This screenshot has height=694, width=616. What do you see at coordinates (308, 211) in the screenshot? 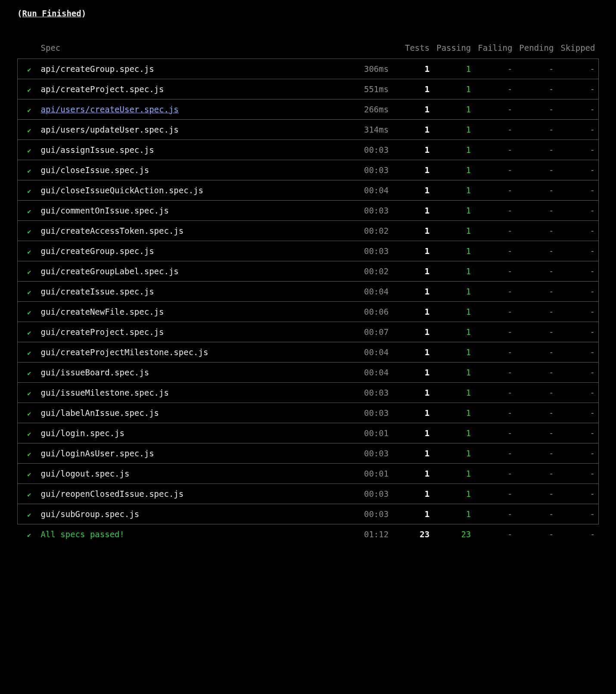
I see `table-row: ✔gui/commentOnIssue.spec.js00:0311---` at bounding box center [308, 211].